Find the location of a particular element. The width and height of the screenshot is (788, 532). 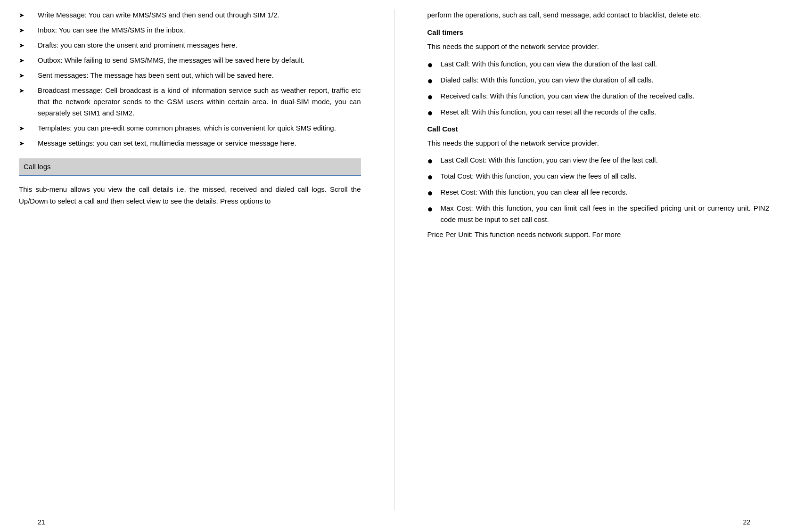

list-item: ● Received calls: With this function, yo… is located at coordinates (599, 97).